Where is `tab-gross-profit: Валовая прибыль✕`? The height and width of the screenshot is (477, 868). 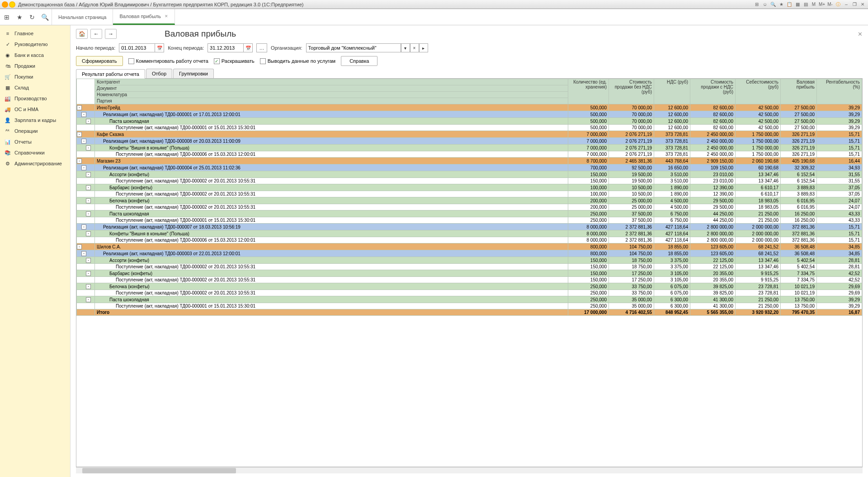
tab-gross-profit: Валовая прибыль✕ is located at coordinates (144, 17).